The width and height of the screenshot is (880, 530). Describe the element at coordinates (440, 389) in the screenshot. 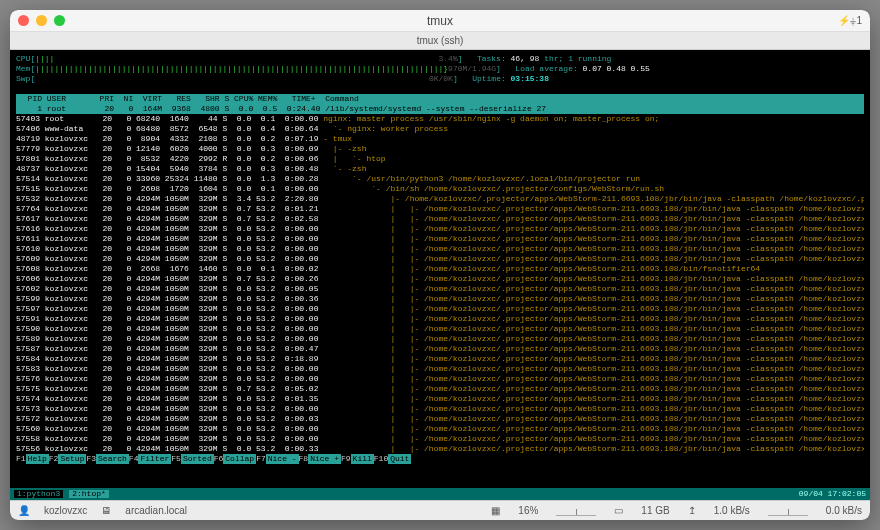

I see `process-row: 57575 kozlovzxc 20 0 4294M 1050M 329M S …` at that location.